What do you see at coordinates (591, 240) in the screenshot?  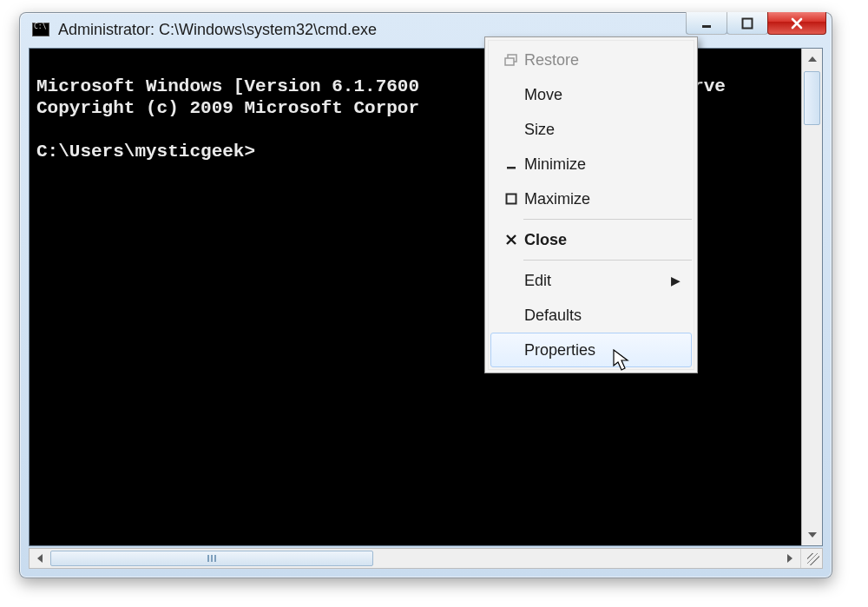 I see `menu-item-close: Close` at bounding box center [591, 240].